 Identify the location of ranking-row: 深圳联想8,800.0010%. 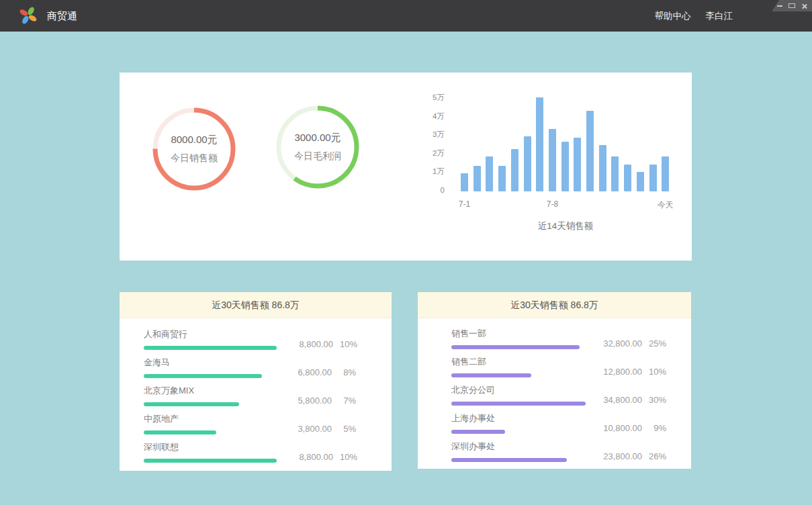
(250, 452).